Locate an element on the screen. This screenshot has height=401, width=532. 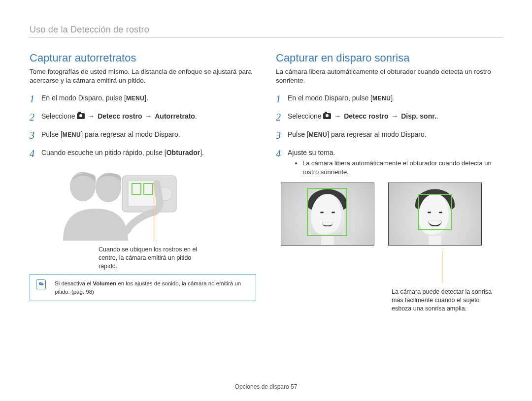
bold-text: Autorretrato is located at coordinates (175, 116).